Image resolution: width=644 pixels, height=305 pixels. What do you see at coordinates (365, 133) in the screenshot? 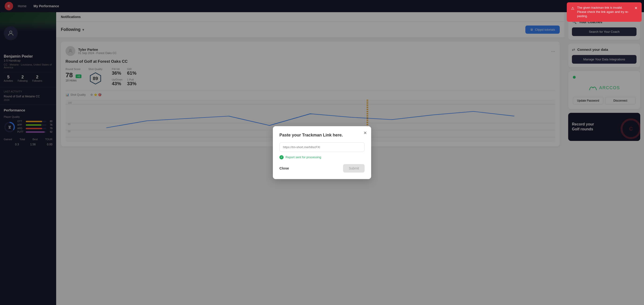
I see `modal-close-button: ✕` at bounding box center [365, 133].